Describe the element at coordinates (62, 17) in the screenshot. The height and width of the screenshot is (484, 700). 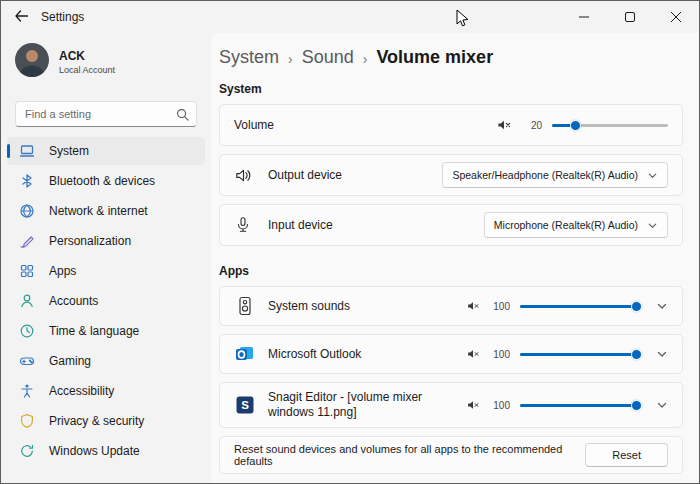
I see `window-title: Settings` at that location.